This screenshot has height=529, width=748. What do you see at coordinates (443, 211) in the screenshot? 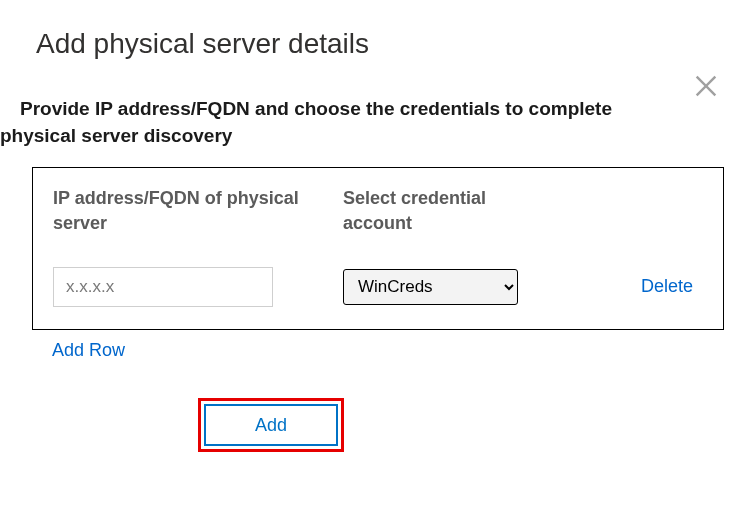
I see `column-header-credential: Select credential account` at bounding box center [443, 211].